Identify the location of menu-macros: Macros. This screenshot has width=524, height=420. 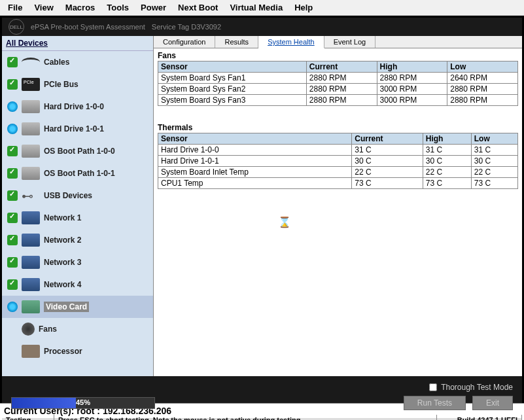
(80, 8).